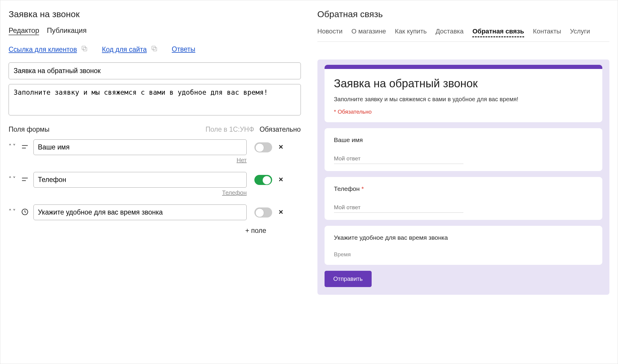 The image size is (618, 364). What do you see at coordinates (184, 49) in the screenshot?
I see `answers-link: Ответы` at bounding box center [184, 49].